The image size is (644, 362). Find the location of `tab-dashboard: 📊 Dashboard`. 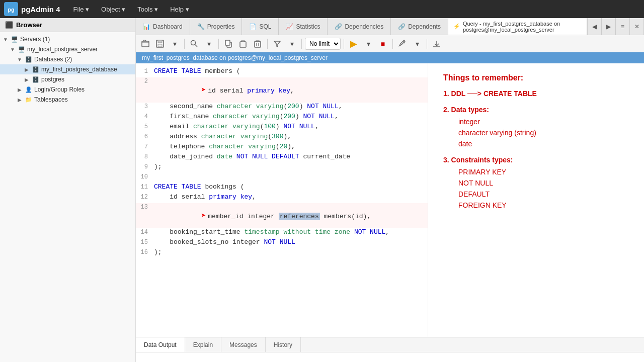

tab-dashboard: 📊 Dashboard is located at coordinates (163, 26).